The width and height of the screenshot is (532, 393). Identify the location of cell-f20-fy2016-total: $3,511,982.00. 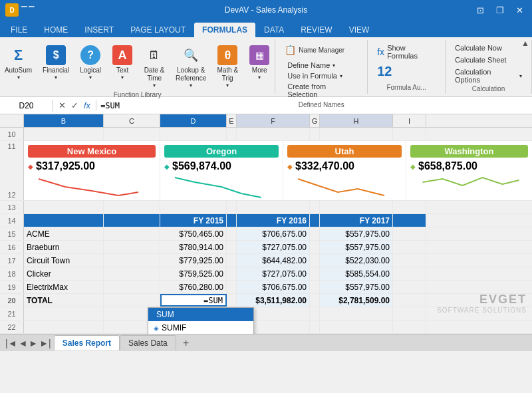
(273, 301).